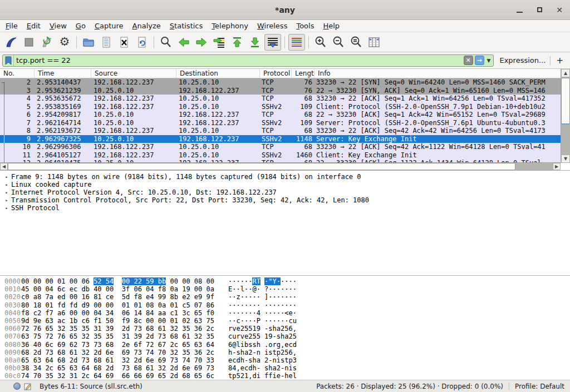 This screenshot has height=392, width=570. What do you see at coordinates (4, 167) in the screenshot?
I see `scroll-left-button: ◀` at bounding box center [4, 167].